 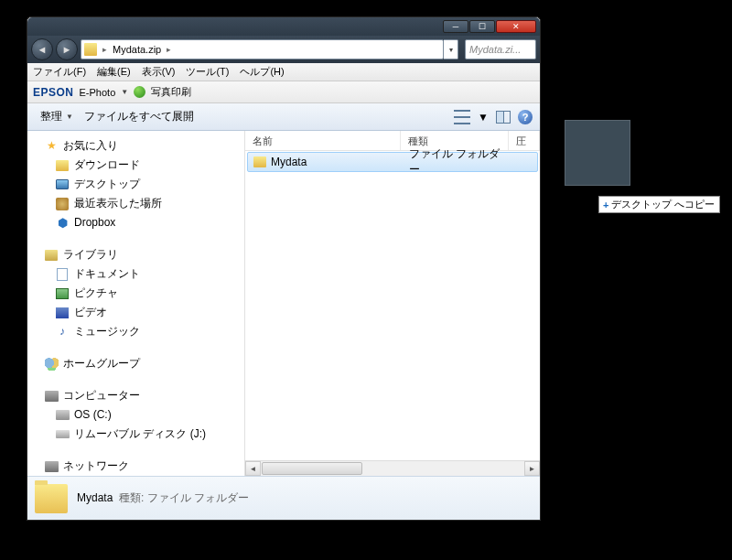 What do you see at coordinates (62, 275) in the screenshot?
I see `document-icon` at bounding box center [62, 275].